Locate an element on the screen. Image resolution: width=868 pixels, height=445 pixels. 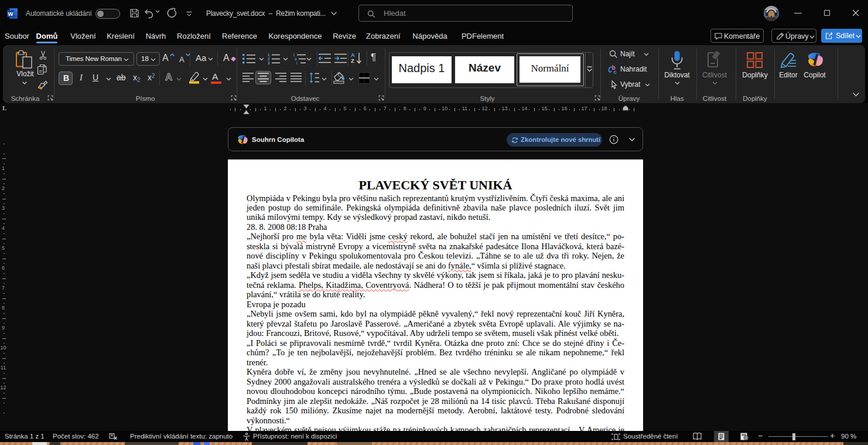
svg-text: i is located at coordinates (296, 63).